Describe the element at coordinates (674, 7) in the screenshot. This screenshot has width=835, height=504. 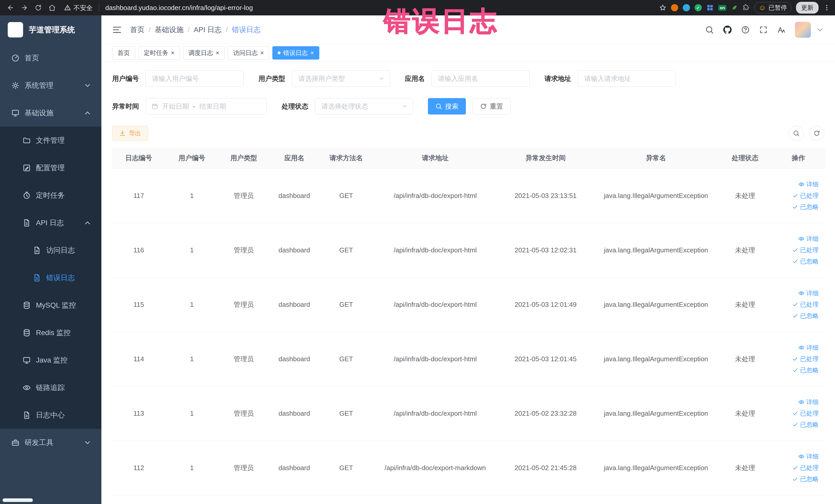
I see `ext-orange-circle-icon` at that location.